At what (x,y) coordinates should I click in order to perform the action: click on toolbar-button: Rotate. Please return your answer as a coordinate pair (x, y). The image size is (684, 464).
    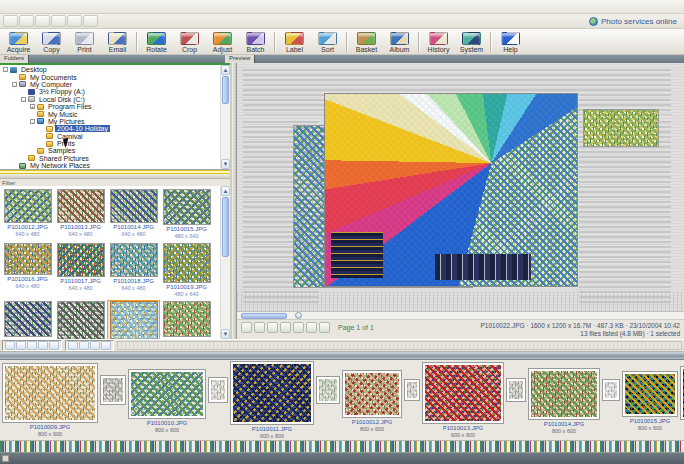
    Looking at the image, I should click on (156, 42).